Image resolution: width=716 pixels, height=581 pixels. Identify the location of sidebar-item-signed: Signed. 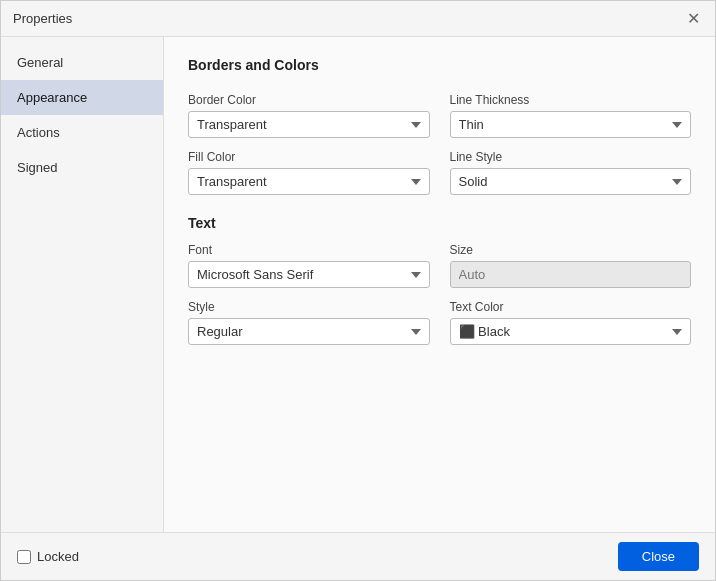
(82, 168).